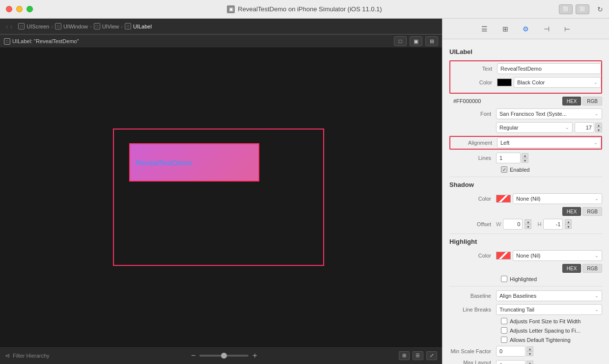 The width and height of the screenshot is (609, 364). I want to click on view-mode-3-button: ⊞, so click(432, 41).